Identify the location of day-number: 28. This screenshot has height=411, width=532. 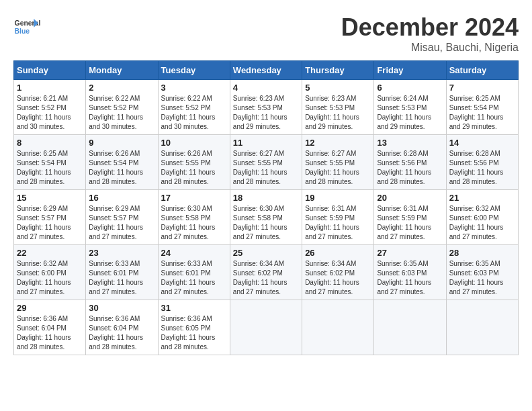
(482, 253).